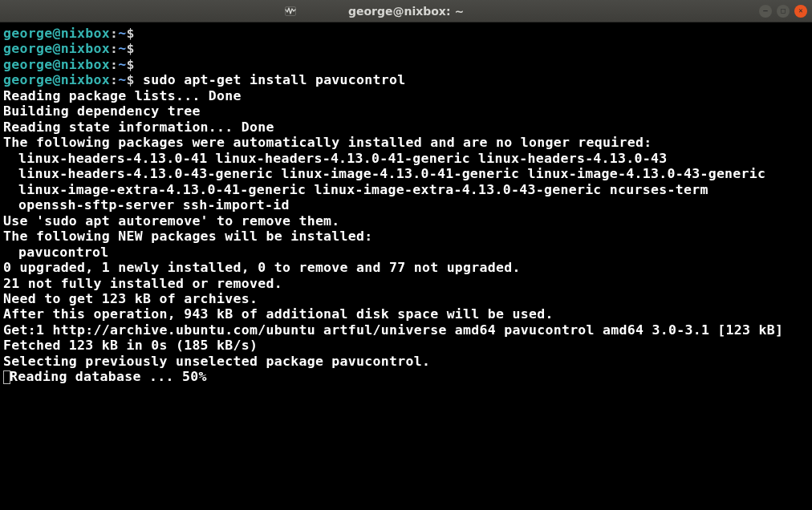 The height and width of the screenshot is (510, 812). I want to click on prompt-line-with-cmd: george@nixbox:~$ sudo apt-get install pa…, so click(406, 80).